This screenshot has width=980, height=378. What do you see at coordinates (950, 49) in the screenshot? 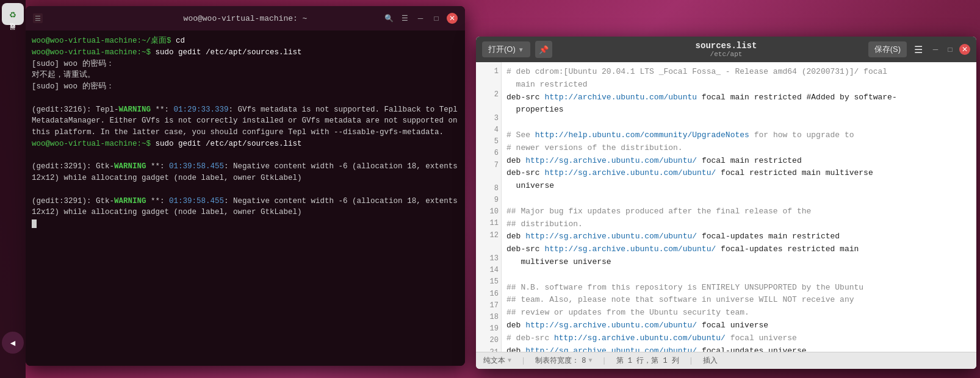
I see `gedit-maximize-button: □` at bounding box center [950, 49].